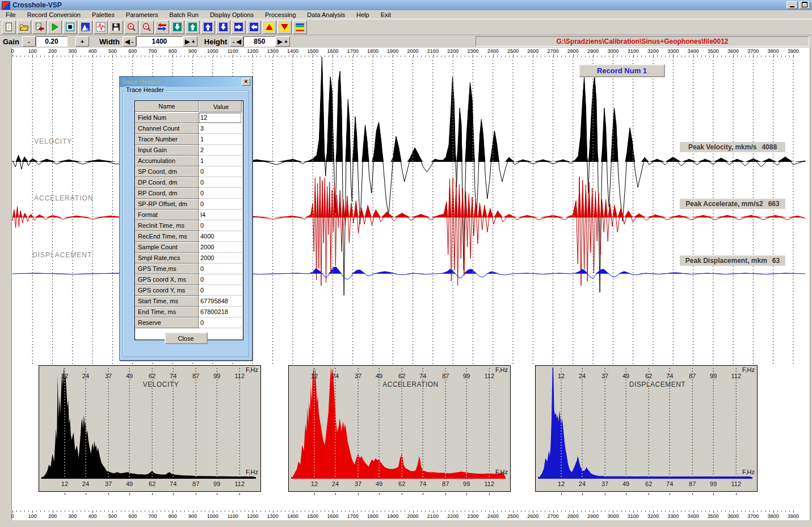 The height and width of the screenshot is (527, 812). What do you see at coordinates (85, 27) in the screenshot?
I see `display-trace-button` at bounding box center [85, 27].